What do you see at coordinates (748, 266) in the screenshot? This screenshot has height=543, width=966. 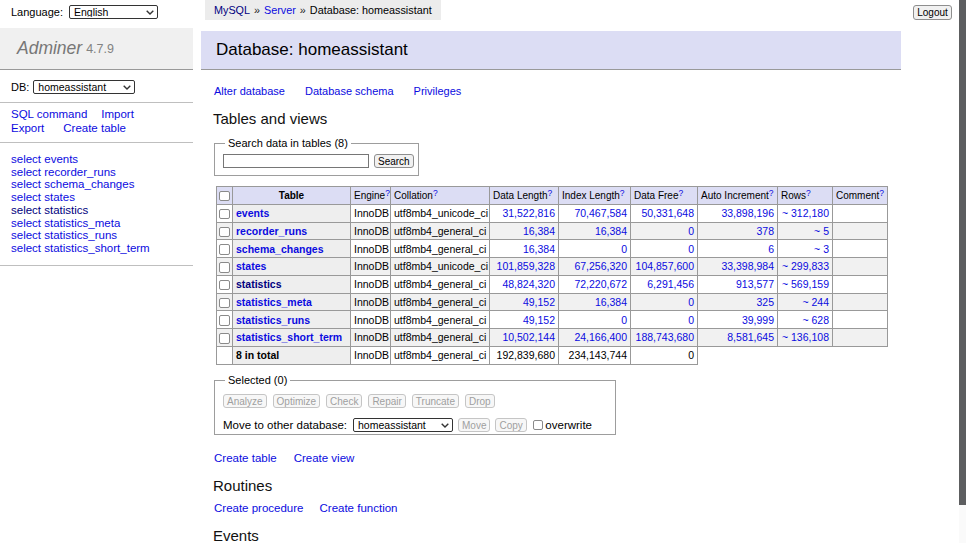 I see `auto-increment-link-states: 33,398,984` at bounding box center [748, 266].